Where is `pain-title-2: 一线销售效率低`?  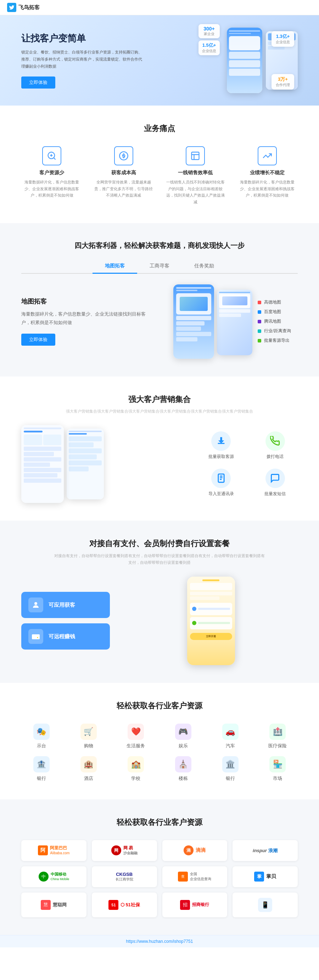
pain-title-2: 一线销售效率低 is located at coordinates (196, 173).